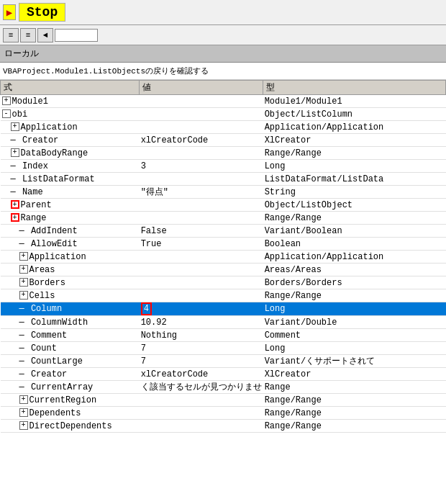  What do you see at coordinates (223, 323) in the screenshot?
I see `table-row: — ColumnWidth10.92Variant/Double` at bounding box center [223, 323].